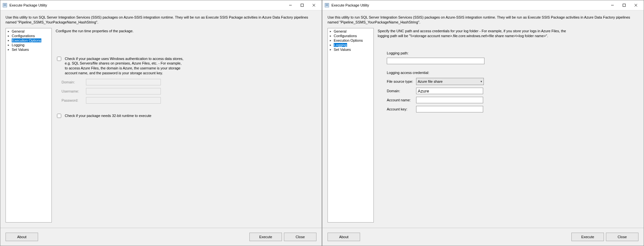 The width and height of the screenshot is (644, 246). I want to click on content-heading: Configure the run time properties of the…, so click(186, 42).